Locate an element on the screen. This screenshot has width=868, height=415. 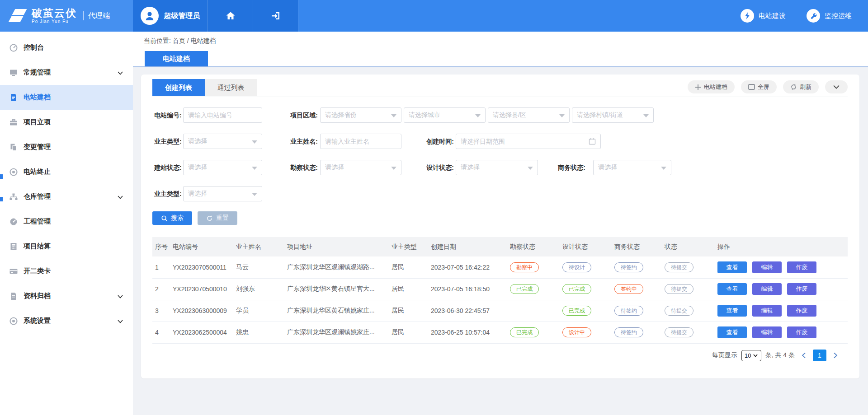
sidebar-item-8: 项目结算 is located at coordinates (66, 247).